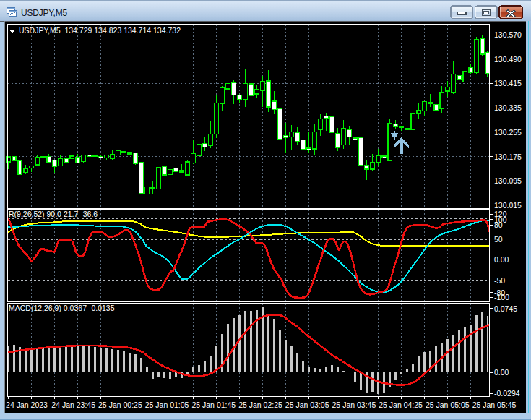 The width and height of the screenshot is (531, 420). Describe the element at coordinates (498, 225) in the screenshot. I see `svg-text: 80` at that location.